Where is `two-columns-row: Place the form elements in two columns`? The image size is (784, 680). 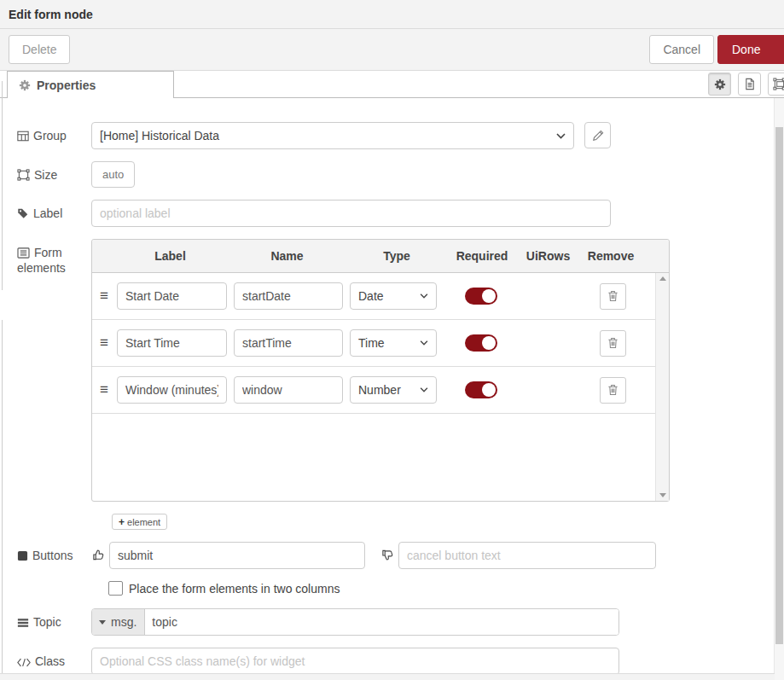
two-columns-row: Place the form elements in two columns is located at coordinates (446, 589).